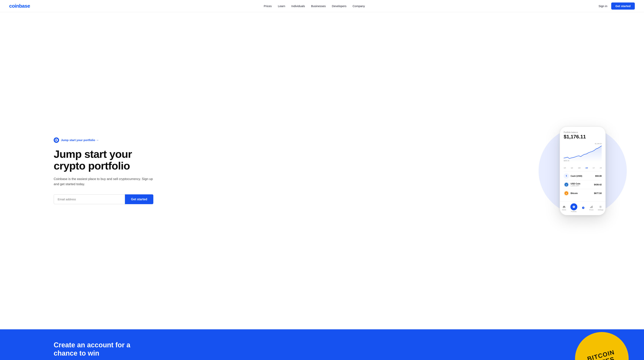  I want to click on btc-value: $677.50, so click(598, 193).